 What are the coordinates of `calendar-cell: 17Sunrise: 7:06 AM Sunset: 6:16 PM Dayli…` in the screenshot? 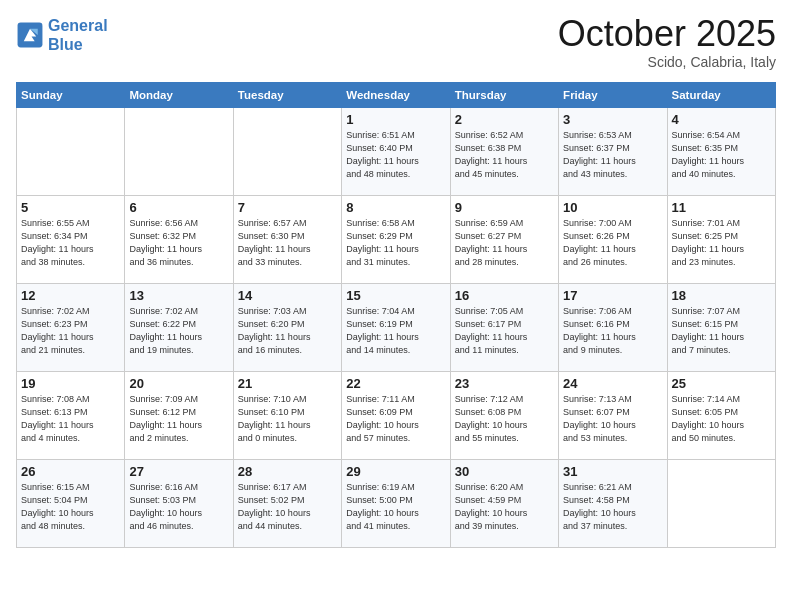 It's located at (613, 328).